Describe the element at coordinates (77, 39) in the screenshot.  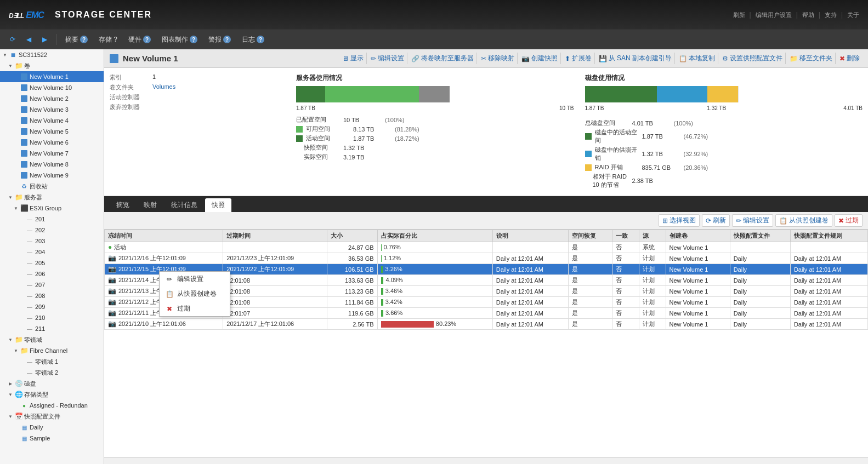
I see `tab-summary: 摘要 ?` at that location.